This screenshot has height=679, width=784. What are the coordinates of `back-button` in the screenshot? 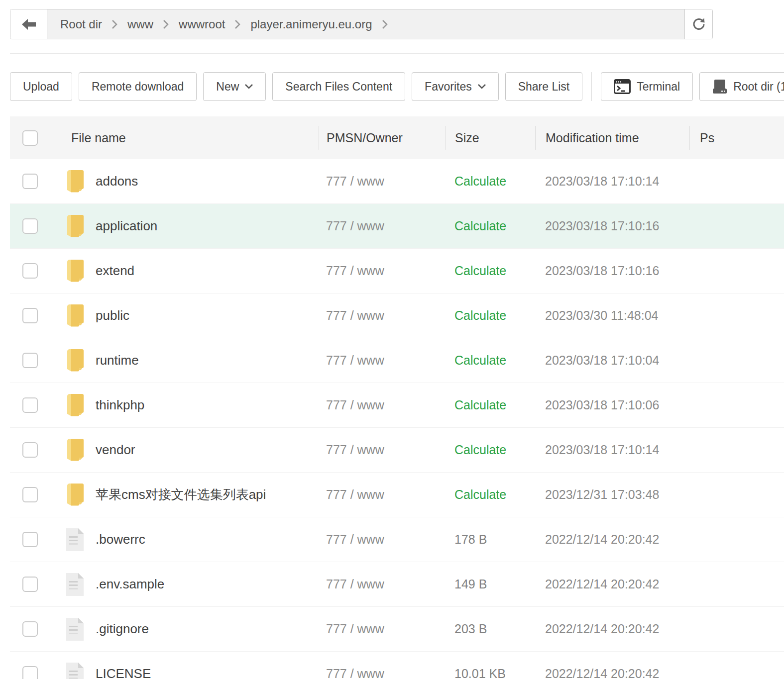 It's located at (29, 24).